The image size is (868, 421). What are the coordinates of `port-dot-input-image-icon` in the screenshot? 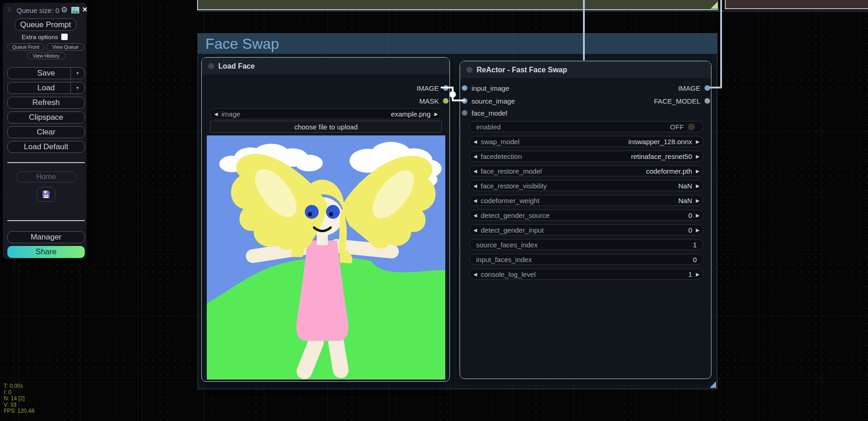 It's located at (465, 88).